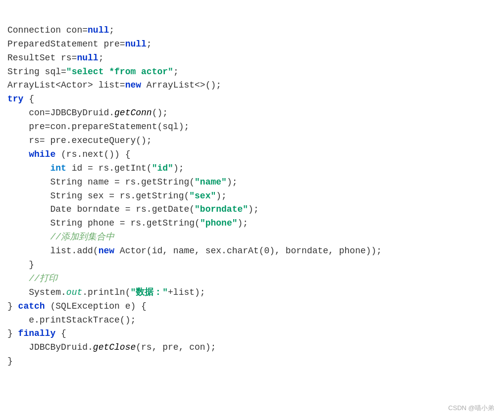 The image size is (504, 420). I want to click on line-22: e.printStackTrace();, so click(71, 320).